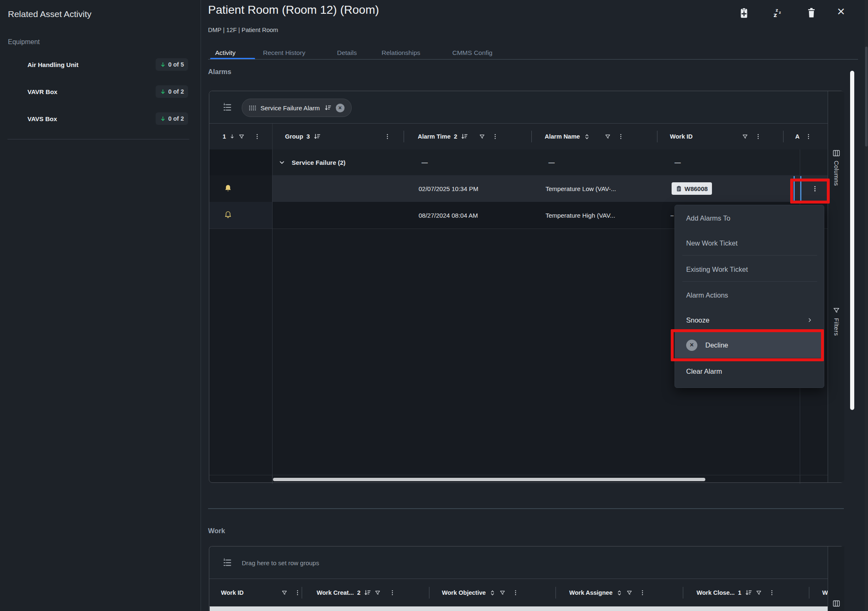 Image resolution: width=868 pixels, height=611 pixels. Describe the element at coordinates (489, 479) in the screenshot. I see `h-scrollbar-thumb` at that location.